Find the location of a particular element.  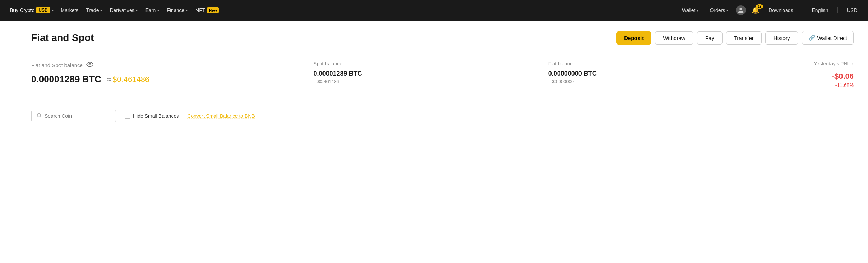

wallet-chevron: ▾ is located at coordinates (697, 11).